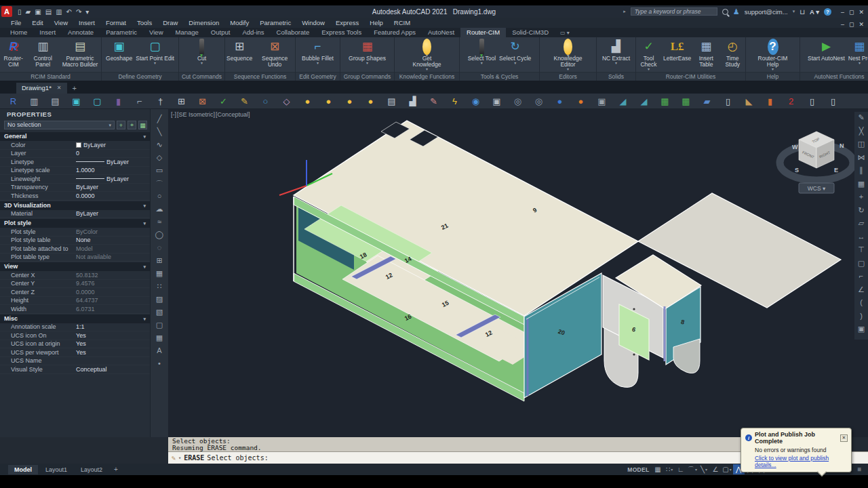  What do you see at coordinates (47, 33) in the screenshot?
I see `tab-insert: Insert` at bounding box center [47, 33].